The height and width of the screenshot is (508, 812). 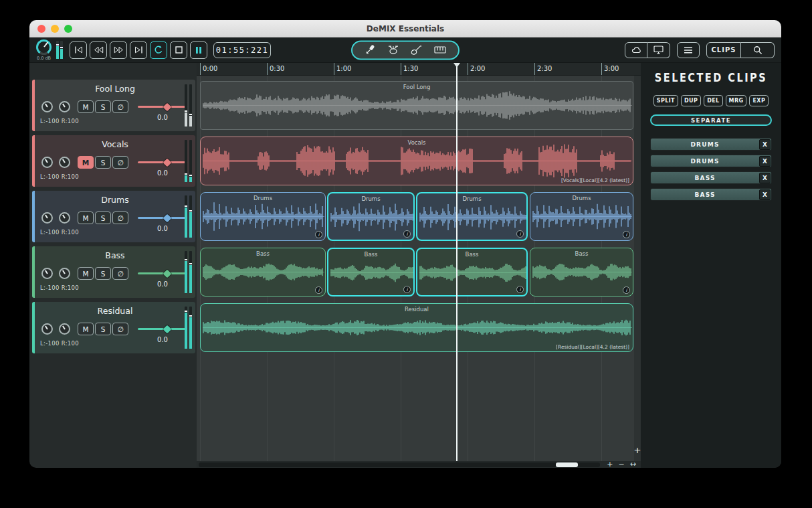 What do you see at coordinates (659, 50) in the screenshot?
I see `display-button` at bounding box center [659, 50].